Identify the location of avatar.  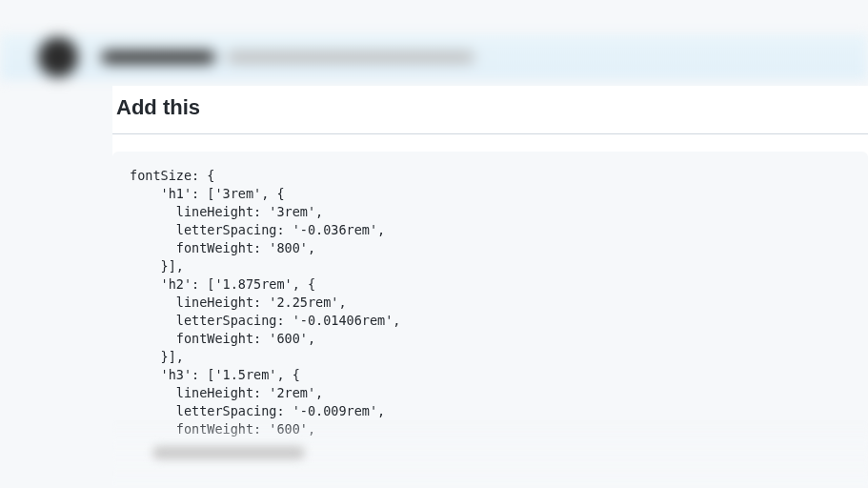
(58, 57).